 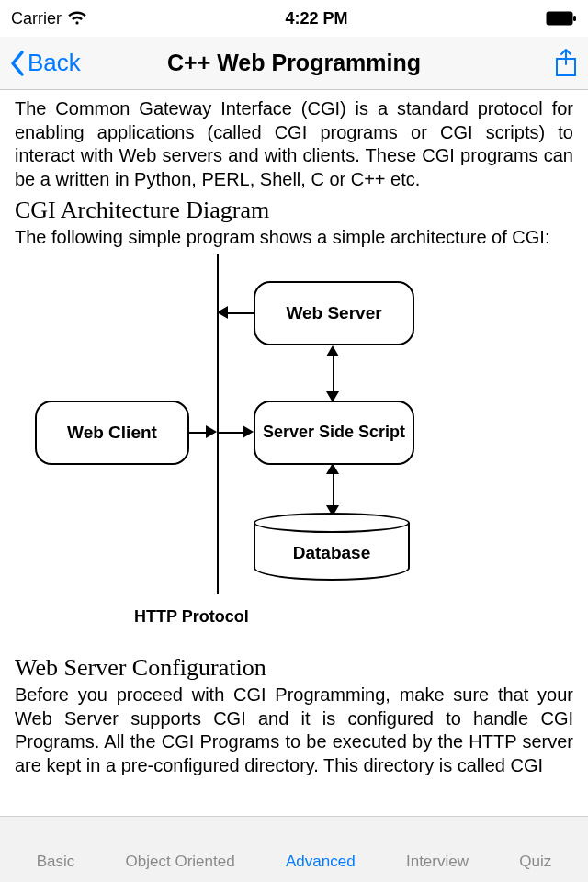 I want to click on intro-paragraph: The Common Gateway Interface (CGI) is a …, so click(x=294, y=144).